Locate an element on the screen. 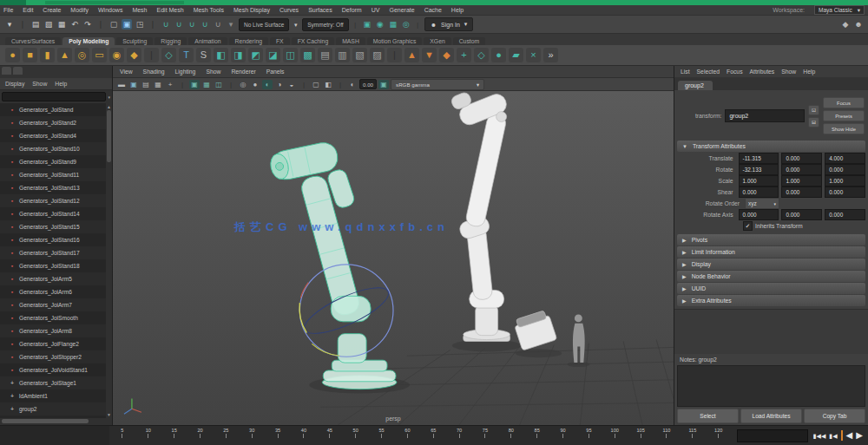 The height and width of the screenshot is (445, 868). quad-draw-icon: ▲ is located at coordinates (411, 56).